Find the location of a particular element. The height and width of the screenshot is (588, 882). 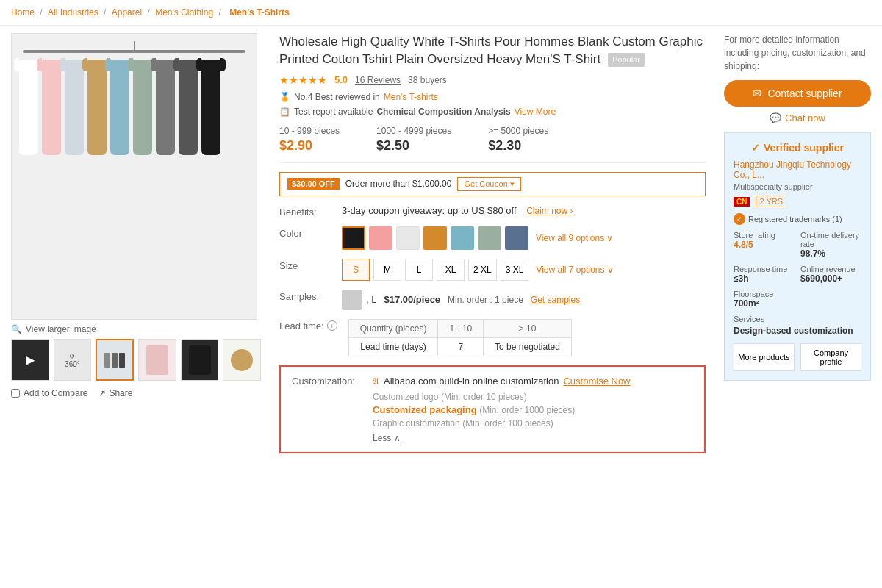

thumbnail-row: ▶ ↺360° is located at coordinates (136, 360).